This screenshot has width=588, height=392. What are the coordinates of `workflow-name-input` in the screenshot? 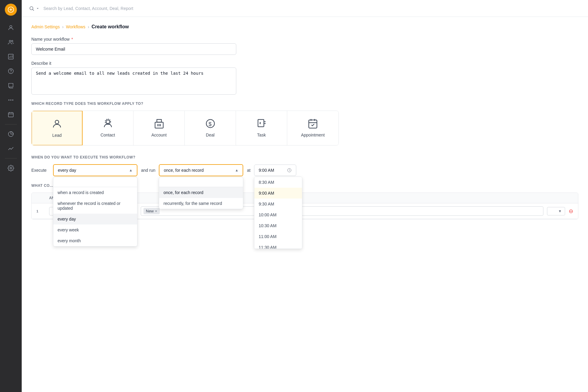 It's located at (134, 49).